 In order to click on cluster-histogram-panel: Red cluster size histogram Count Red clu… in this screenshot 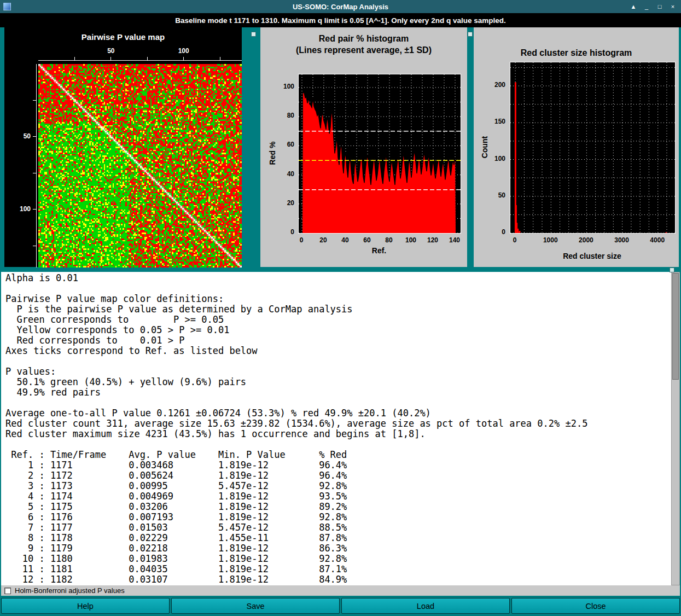, I will do `click(577, 147)`.